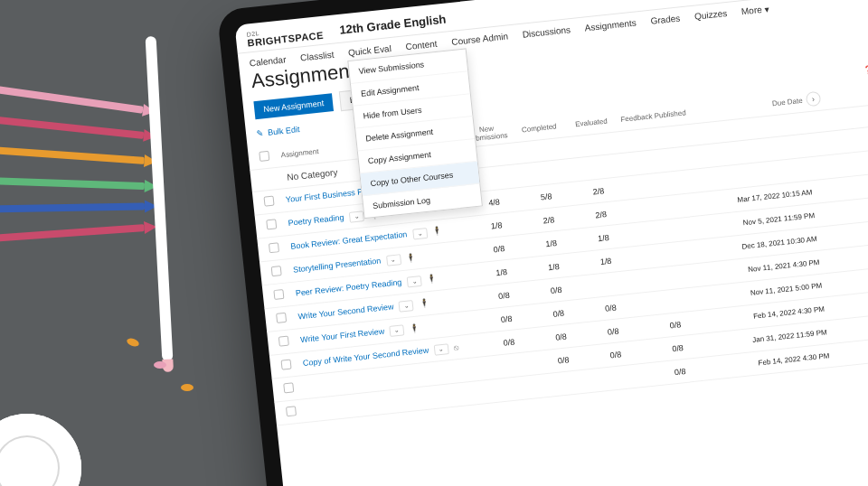 Image resolution: width=868 pixels, height=486 pixels. I want to click on col-evaluated: Evaluated, so click(591, 123).